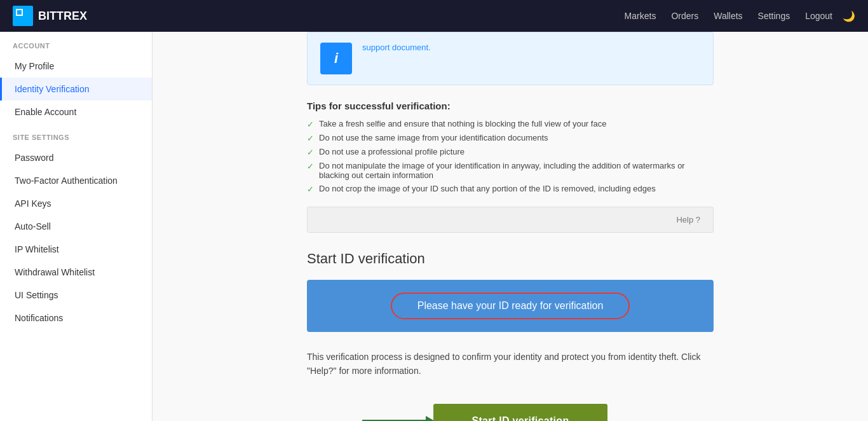 The width and height of the screenshot is (868, 421). Describe the element at coordinates (485, 412) in the screenshot. I see `cta-row: Start ID verification` at that location.